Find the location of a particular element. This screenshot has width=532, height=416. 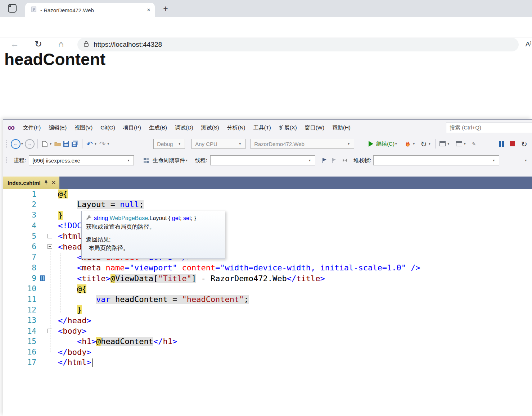

code-line: 9 <title>@ViewData["Title"] - RazorDemo4… is located at coordinates (268, 278).